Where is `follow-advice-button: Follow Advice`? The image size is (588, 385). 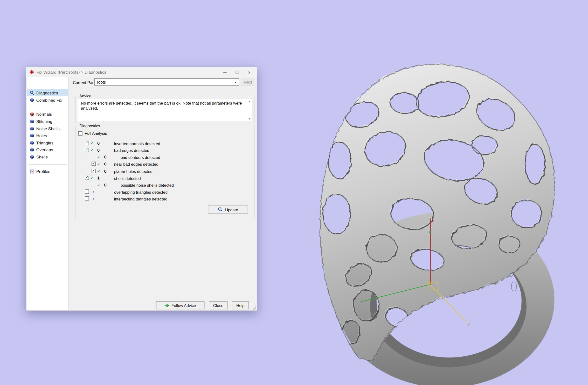 follow-advice-button: Follow Advice is located at coordinates (180, 305).